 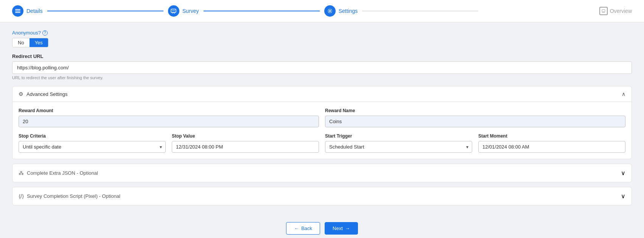 I want to click on anonymous-toggle: No Yes, so click(x=30, y=42).